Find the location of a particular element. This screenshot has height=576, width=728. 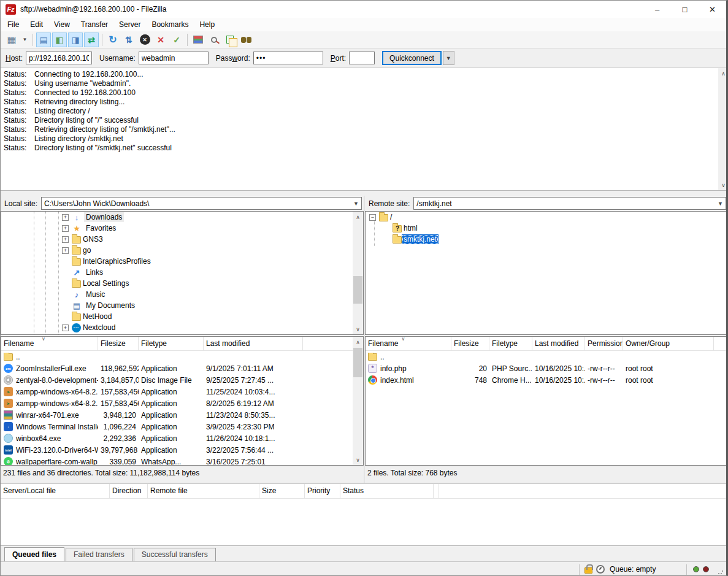

remote-file-row: .. is located at coordinates (546, 357).